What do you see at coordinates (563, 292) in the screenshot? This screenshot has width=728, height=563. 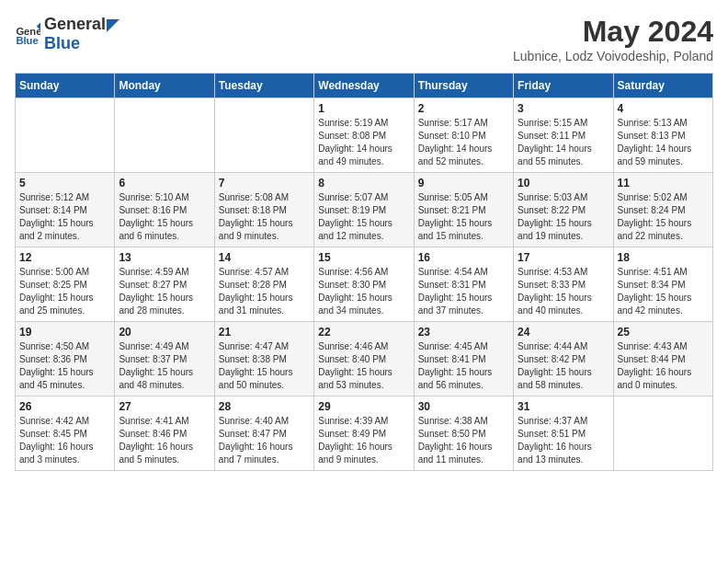 I see `day-info: Sunrise: 4:53 AM Sunset: 8:33 PM Dayligh…` at bounding box center [563, 292].